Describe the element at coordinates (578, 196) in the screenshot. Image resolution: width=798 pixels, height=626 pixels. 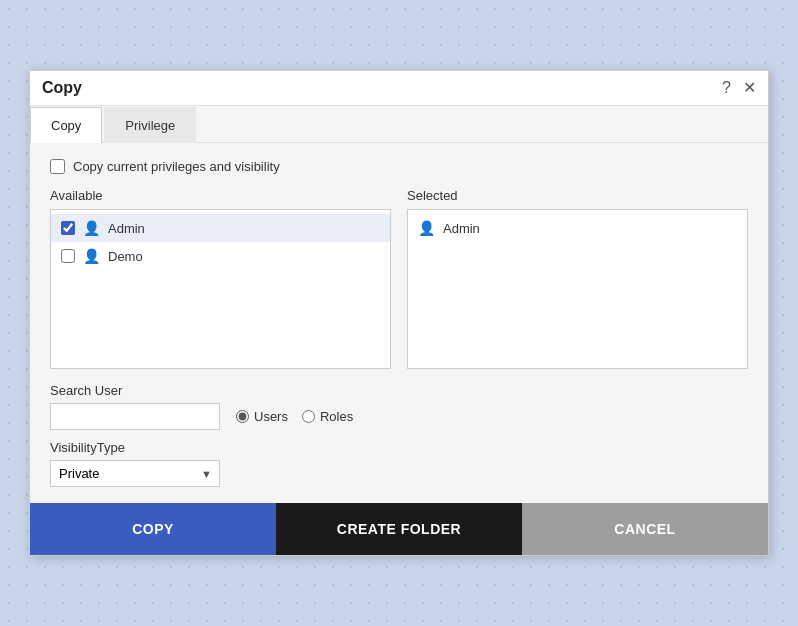
I see `selected-label: Selected` at that location.